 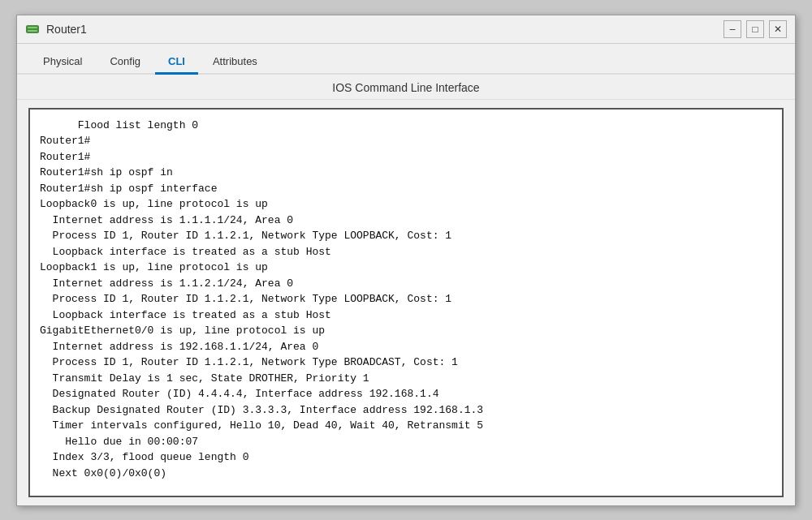 I want to click on tab-cli: CLI, so click(x=177, y=62).